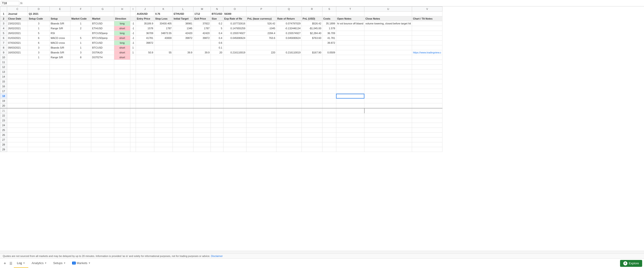 This screenshot has width=644, height=268. I want to click on cell-5o: 0.155574927, so click(235, 33).